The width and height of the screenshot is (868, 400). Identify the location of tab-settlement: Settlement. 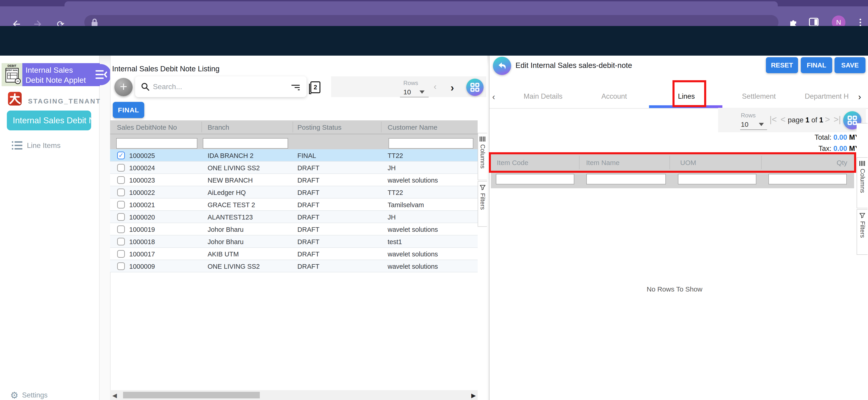
(759, 96).